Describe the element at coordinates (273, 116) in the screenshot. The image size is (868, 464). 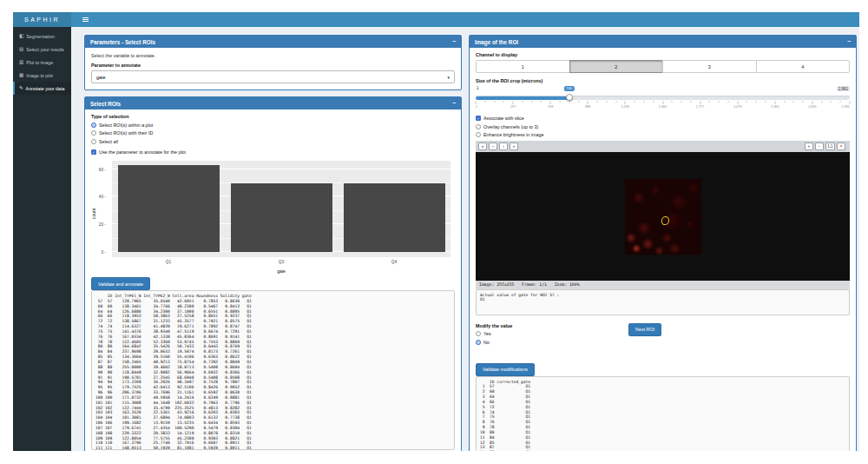
I see `selection-type-label: Type of selection` at that location.